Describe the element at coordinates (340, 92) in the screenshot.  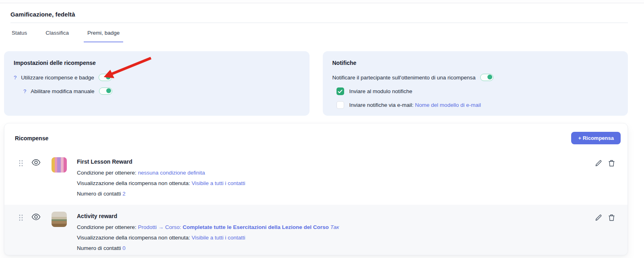
I see `check-icon` at that location.